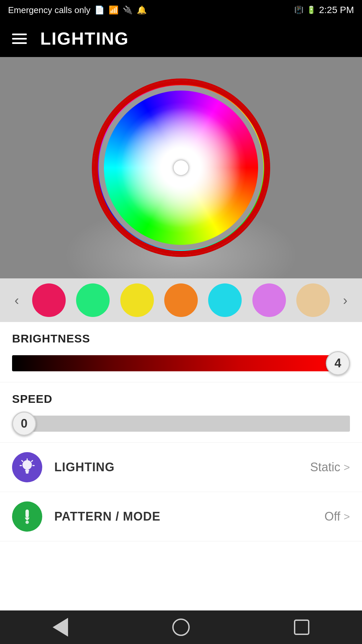  I want to click on speed-value: 0, so click(24, 424).